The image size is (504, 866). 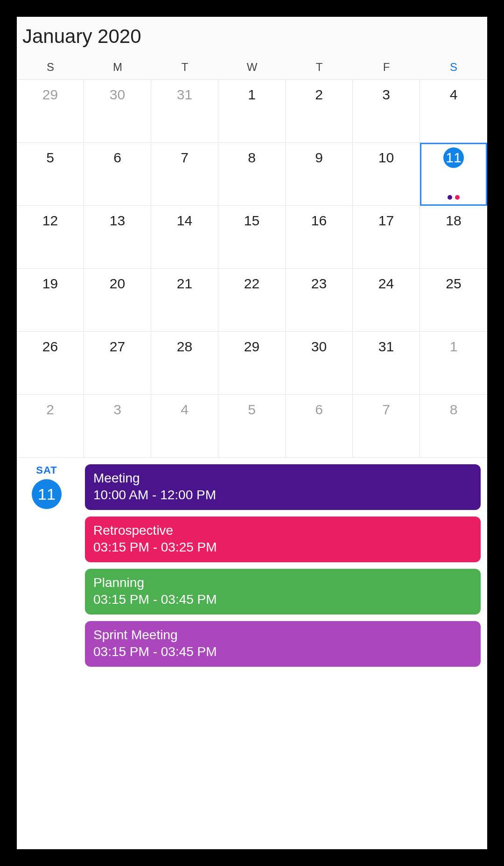 What do you see at coordinates (386, 237) in the screenshot?
I see `day-cell: 17` at bounding box center [386, 237].